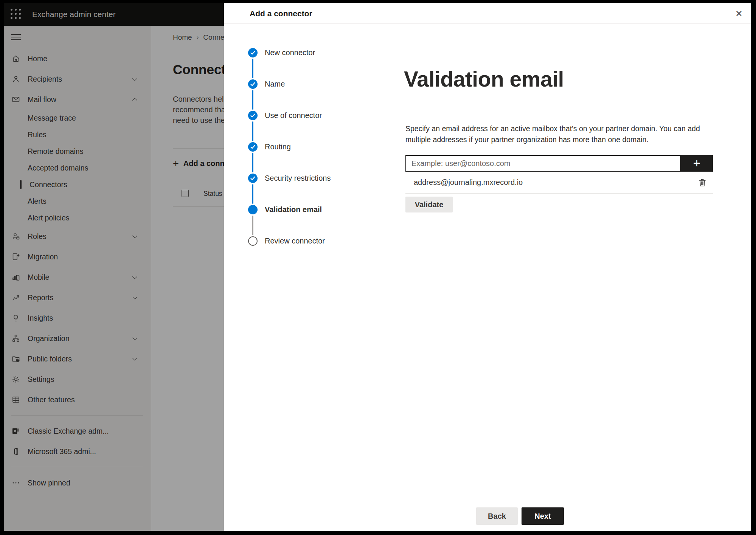 The image size is (756, 535). I want to click on close-icon: ✕, so click(739, 14).